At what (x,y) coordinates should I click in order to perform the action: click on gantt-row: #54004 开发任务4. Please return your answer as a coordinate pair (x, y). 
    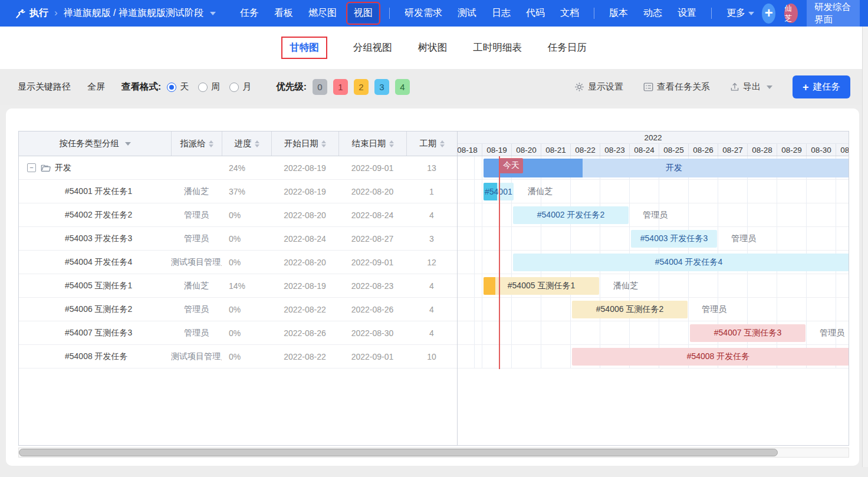
    Looking at the image, I should click on (653, 262).